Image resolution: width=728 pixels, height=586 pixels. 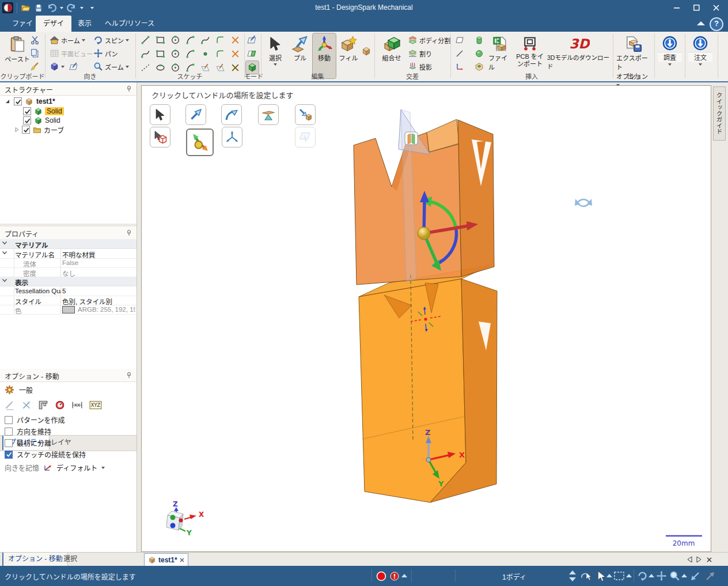 I want to click on tab-design: デザイン, so click(x=54, y=24).